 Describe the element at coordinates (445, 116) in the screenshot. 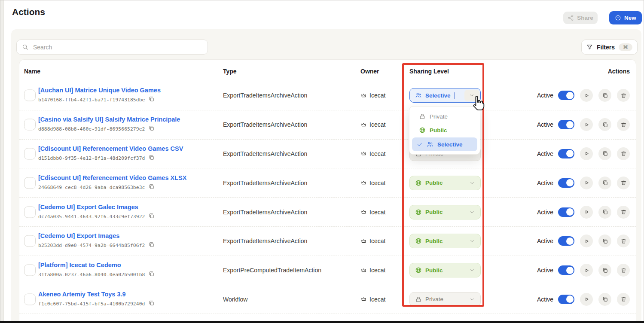

I see `dropdown-option-private: Private` at that location.